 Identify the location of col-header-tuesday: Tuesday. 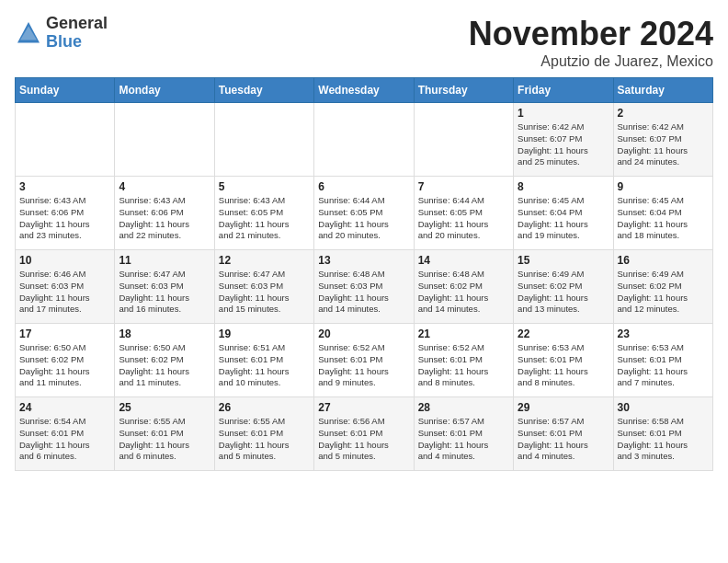
(264, 90).